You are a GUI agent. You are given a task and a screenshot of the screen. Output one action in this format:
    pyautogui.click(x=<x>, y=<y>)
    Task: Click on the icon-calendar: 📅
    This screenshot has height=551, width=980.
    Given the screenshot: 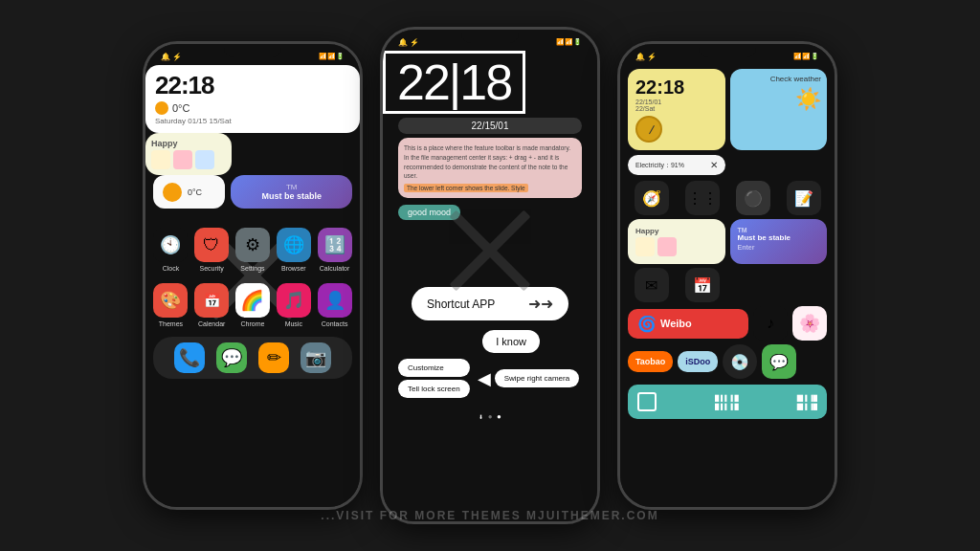 What is the action you would take?
    pyautogui.click(x=702, y=285)
    